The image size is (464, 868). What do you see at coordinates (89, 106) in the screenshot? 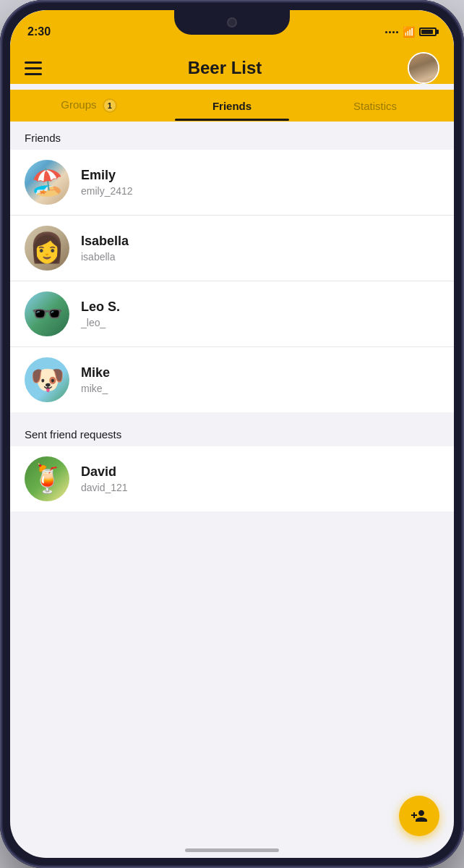
I see `tab-groups: Groups 1` at bounding box center [89, 106].